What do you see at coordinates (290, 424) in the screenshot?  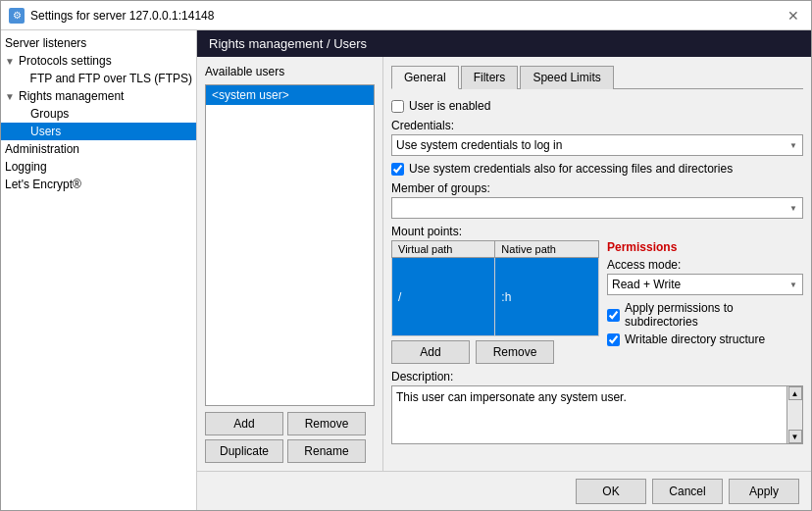 I see `users-row-1: Add Remove` at bounding box center [290, 424].